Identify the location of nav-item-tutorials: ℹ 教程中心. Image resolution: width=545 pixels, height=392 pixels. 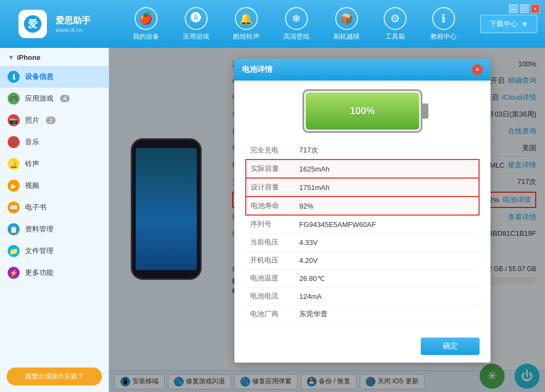
(444, 24).